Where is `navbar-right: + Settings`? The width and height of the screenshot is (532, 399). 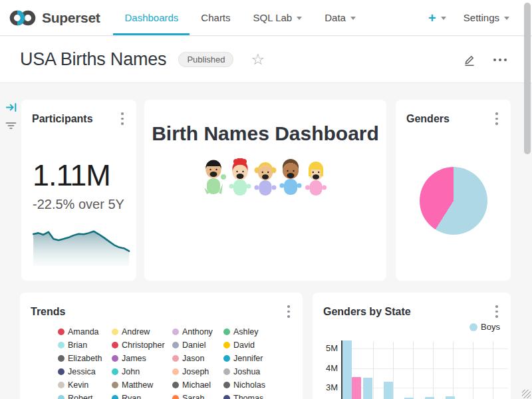
navbar-right: + Settings is located at coordinates (480, 17).